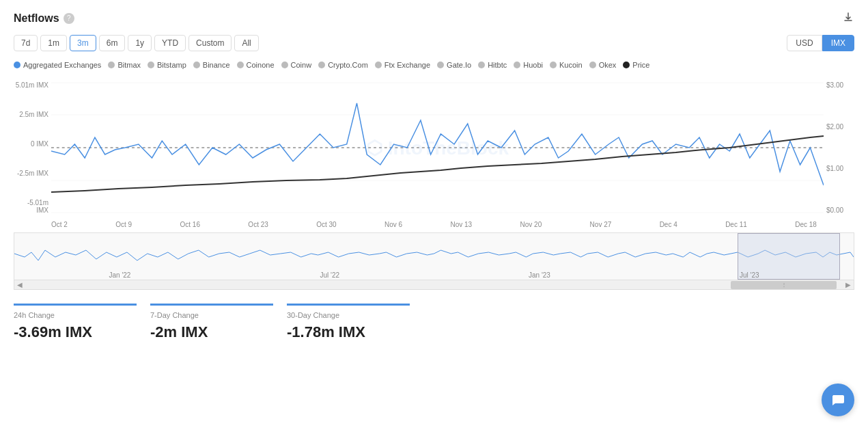  I want to click on legend-aggregated: Aggregated Exchanges, so click(57, 65).